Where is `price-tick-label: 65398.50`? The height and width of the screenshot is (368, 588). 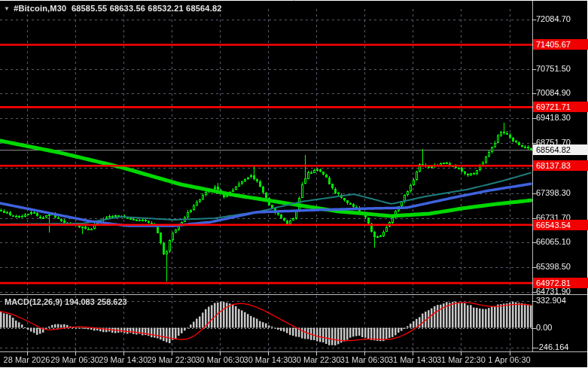 price-tick-label: 65398.50 is located at coordinates (562, 266).